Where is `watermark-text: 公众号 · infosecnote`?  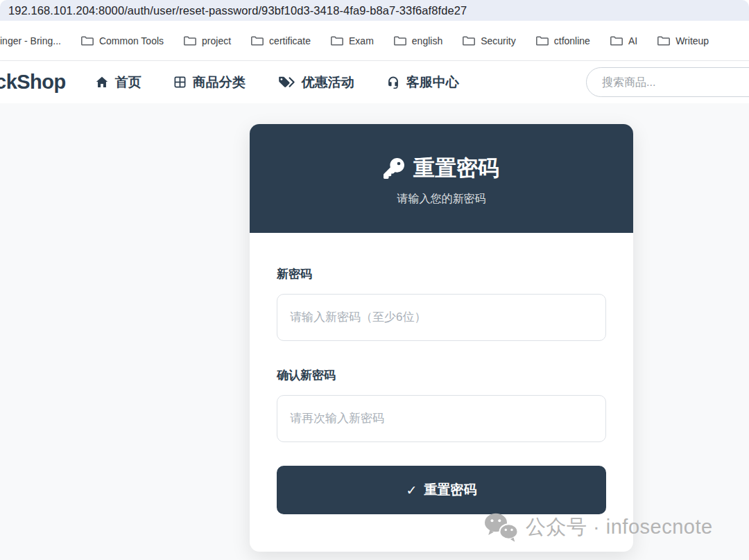 watermark-text: 公众号 · infosecnote is located at coordinates (619, 527).